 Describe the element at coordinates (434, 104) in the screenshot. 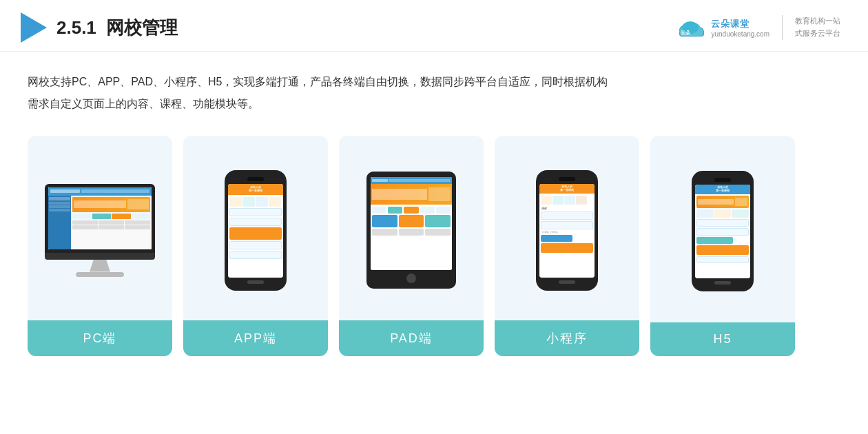

I see `description-line2: 需求自定义页面上的内容、课程、功能模块等。` at that location.